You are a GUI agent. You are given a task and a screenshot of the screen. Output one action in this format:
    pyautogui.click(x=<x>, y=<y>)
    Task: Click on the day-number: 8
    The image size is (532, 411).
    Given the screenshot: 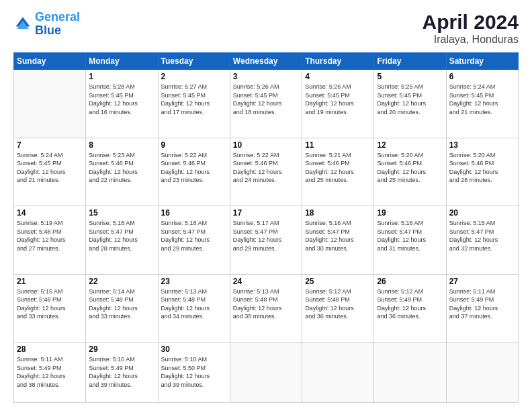 What is the action you would take?
    pyautogui.click(x=122, y=145)
    